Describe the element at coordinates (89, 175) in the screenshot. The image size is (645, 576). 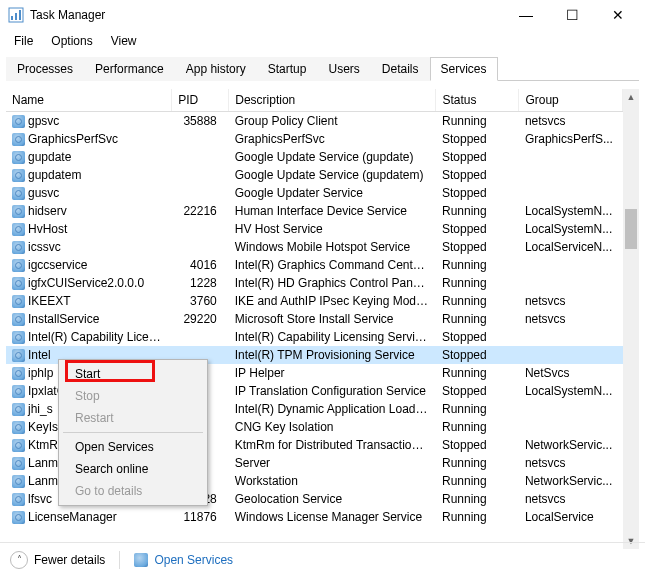
I see `cell-name: gupdatem` at that location.